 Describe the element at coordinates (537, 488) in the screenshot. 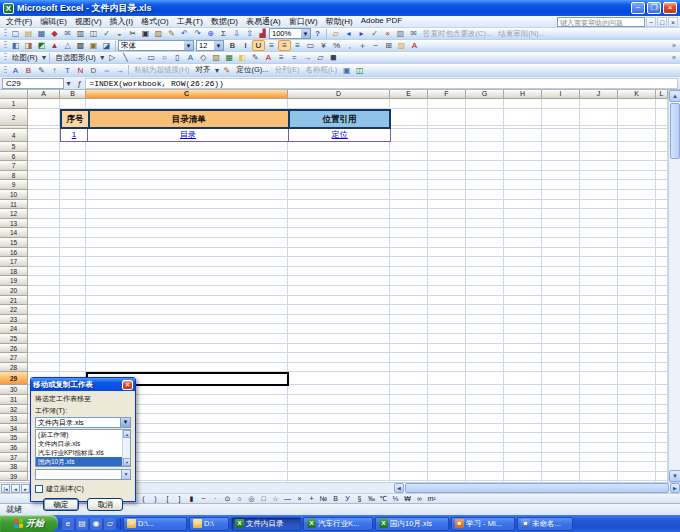

I see `horizontal-scrollbar: ◀ ▶` at that location.